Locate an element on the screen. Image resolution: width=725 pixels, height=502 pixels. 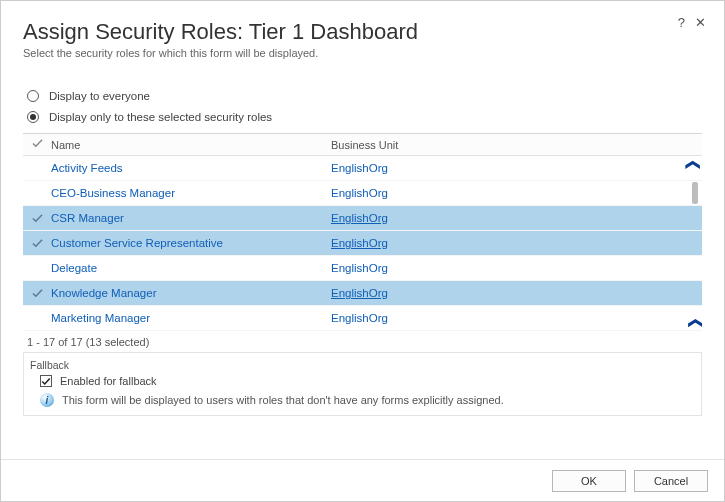
table-row: CEO-Business ManagerEnglishOrg is located at coordinates (362, 194).